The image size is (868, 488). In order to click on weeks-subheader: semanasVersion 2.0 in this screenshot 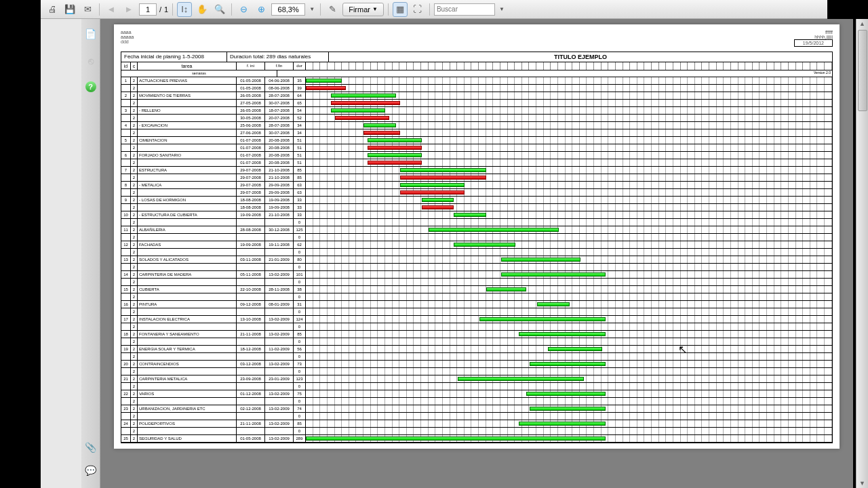, I will do `click(477, 74)`.